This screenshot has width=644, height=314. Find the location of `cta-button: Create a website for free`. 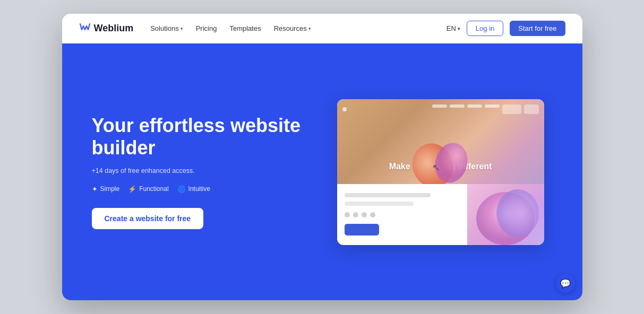

cta-button: Create a website for free is located at coordinates (148, 219).